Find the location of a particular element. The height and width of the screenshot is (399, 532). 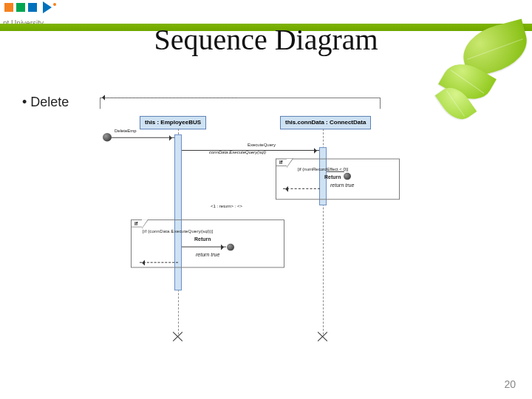

lifeline-head-employeebus: this : EmployeeBUS is located at coordinates (173, 123).